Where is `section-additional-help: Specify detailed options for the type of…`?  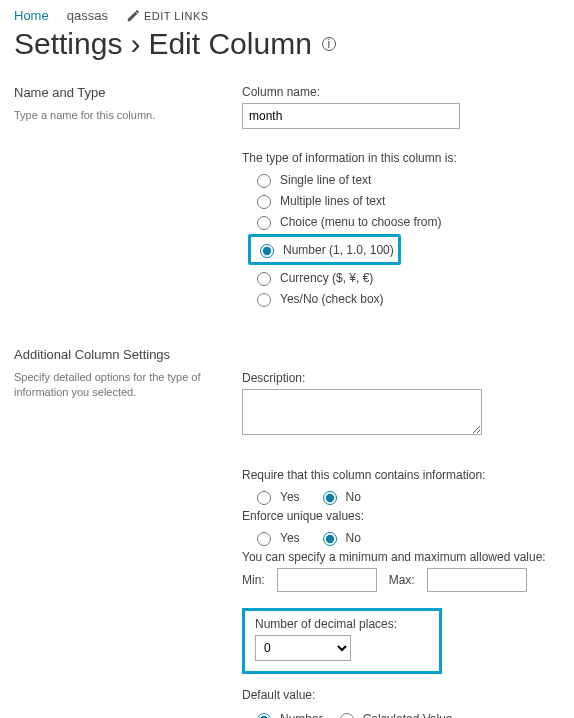
section-additional-help: Specify detailed options for the type of… is located at coordinates (109, 385).